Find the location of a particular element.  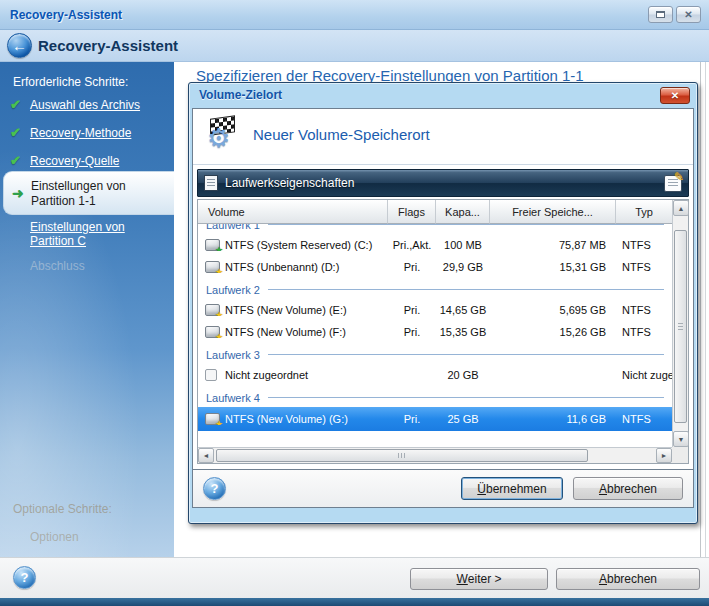

scroll-left-button: ◄ is located at coordinates (206, 456).